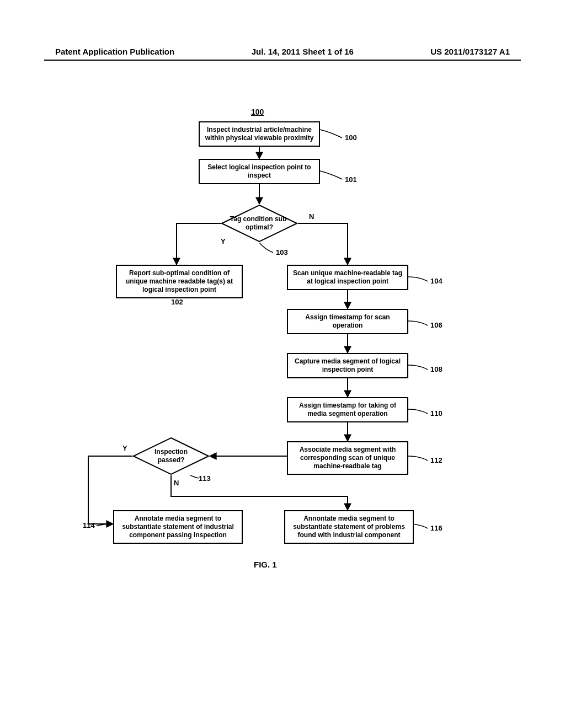 The image size is (565, 728). Describe the element at coordinates (205, 479) in the screenshot. I see `ref-113: 113` at that location.